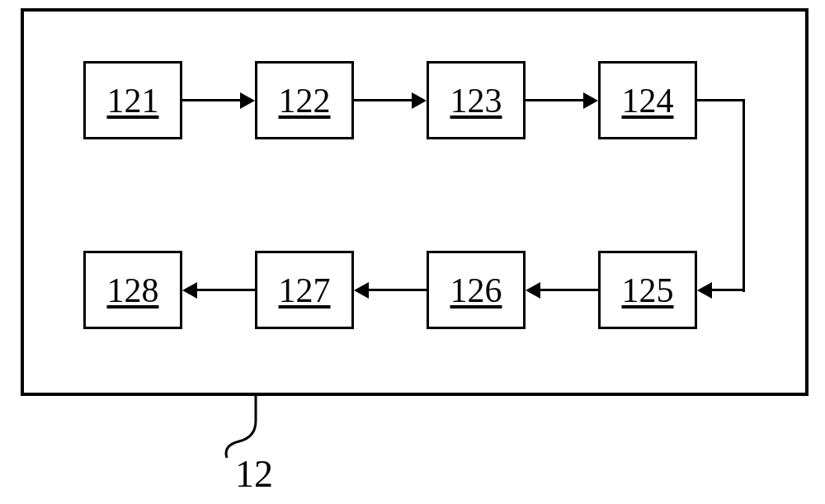 Image resolution: width=825 pixels, height=504 pixels. I want to click on block-125-label: 125, so click(648, 290).